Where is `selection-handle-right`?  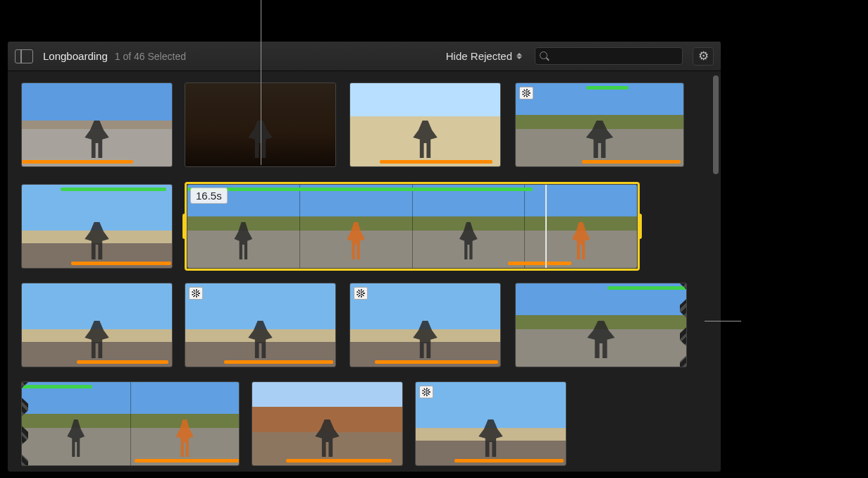
selection-handle-right is located at coordinates (640, 226).